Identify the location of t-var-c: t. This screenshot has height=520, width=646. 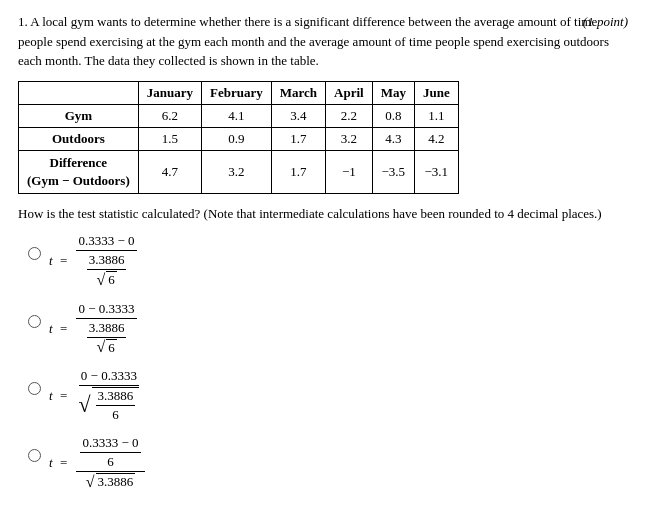
(51, 396).